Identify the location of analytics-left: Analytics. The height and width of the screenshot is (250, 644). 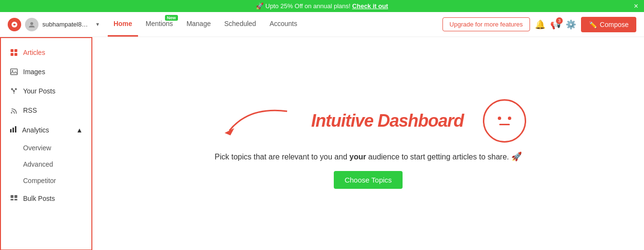
(29, 130).